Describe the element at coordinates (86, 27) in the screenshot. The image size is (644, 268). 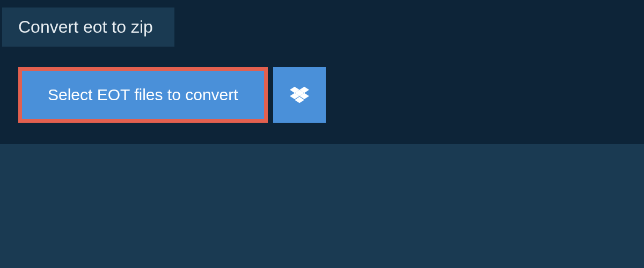
I see `page-title: Convert eot to zip` at that location.